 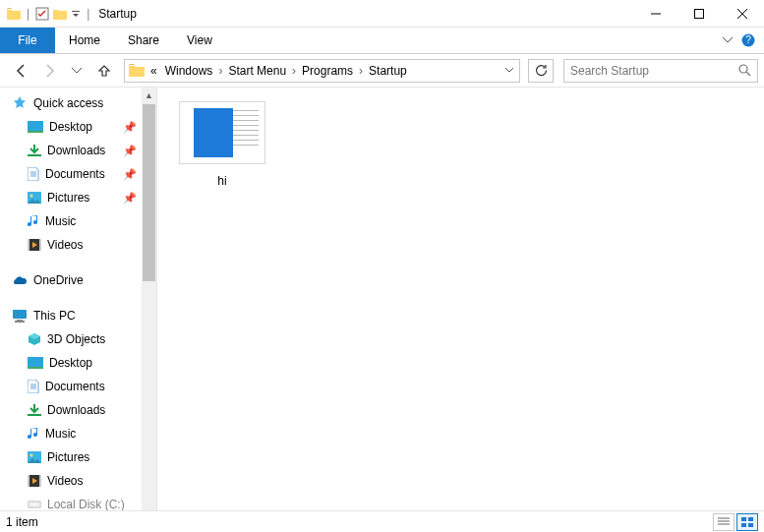 What do you see at coordinates (751, 40) in the screenshot?
I see `help-icon: ?` at bounding box center [751, 40].